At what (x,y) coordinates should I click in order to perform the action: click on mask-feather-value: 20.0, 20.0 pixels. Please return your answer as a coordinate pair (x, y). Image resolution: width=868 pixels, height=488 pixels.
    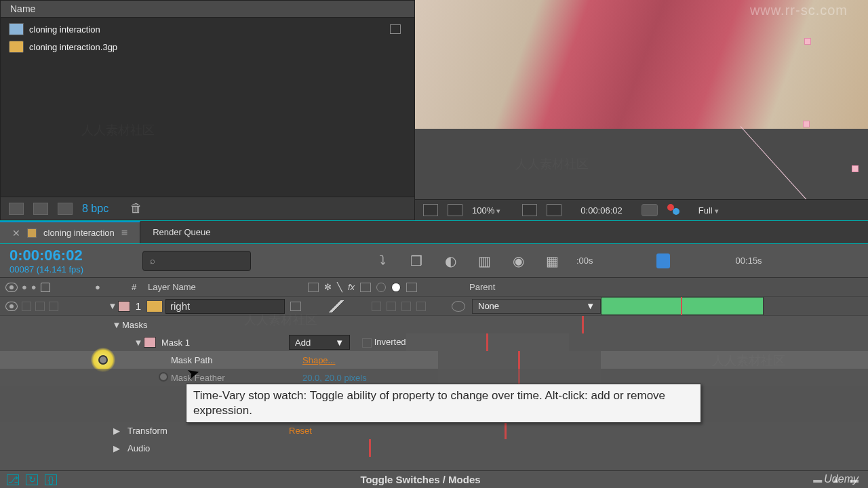
    Looking at the image, I should click on (370, 378).